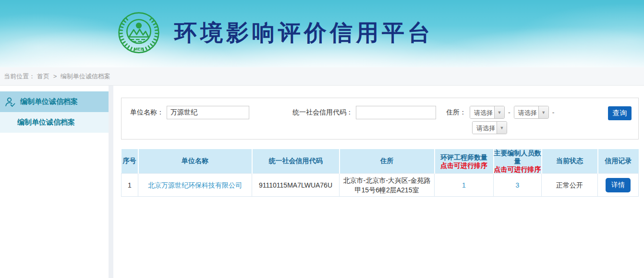 The width and height of the screenshot is (644, 278). Describe the element at coordinates (139, 33) in the screenshot. I see `mee-logo-icon: MEE` at that location.